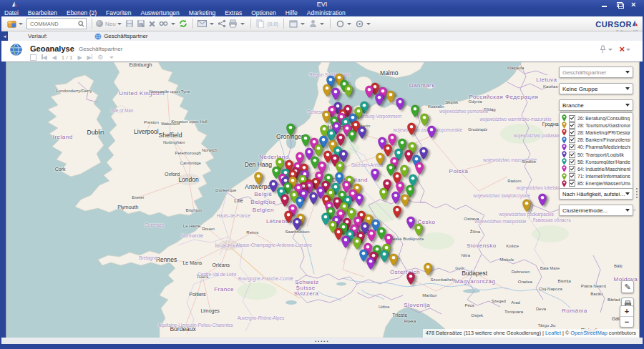  I want to click on menu-item-9: Administration, so click(326, 13).